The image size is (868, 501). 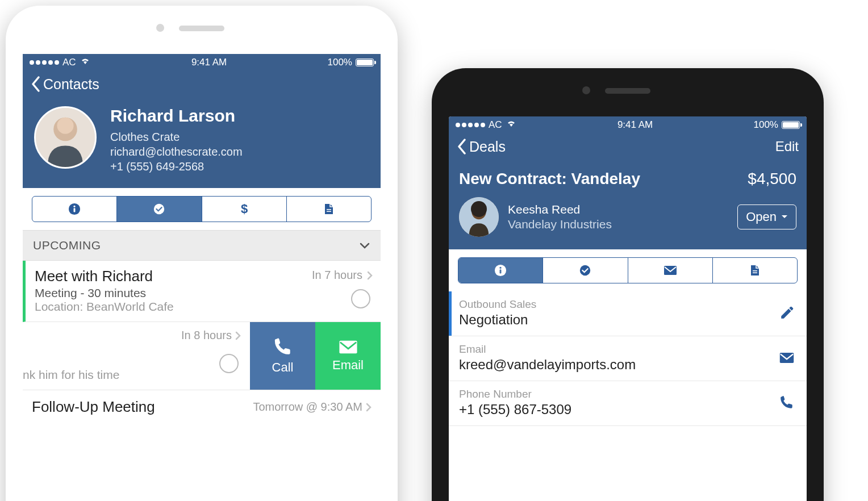 What do you see at coordinates (65, 84) in the screenshot?
I see `back-button: Contacts` at bounding box center [65, 84].